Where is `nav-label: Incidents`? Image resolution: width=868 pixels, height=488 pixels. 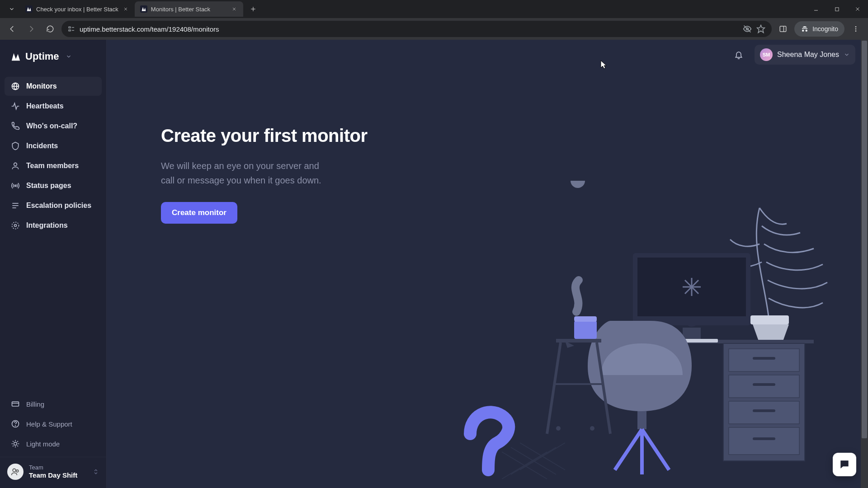
nav-label: Incidents is located at coordinates (42, 146).